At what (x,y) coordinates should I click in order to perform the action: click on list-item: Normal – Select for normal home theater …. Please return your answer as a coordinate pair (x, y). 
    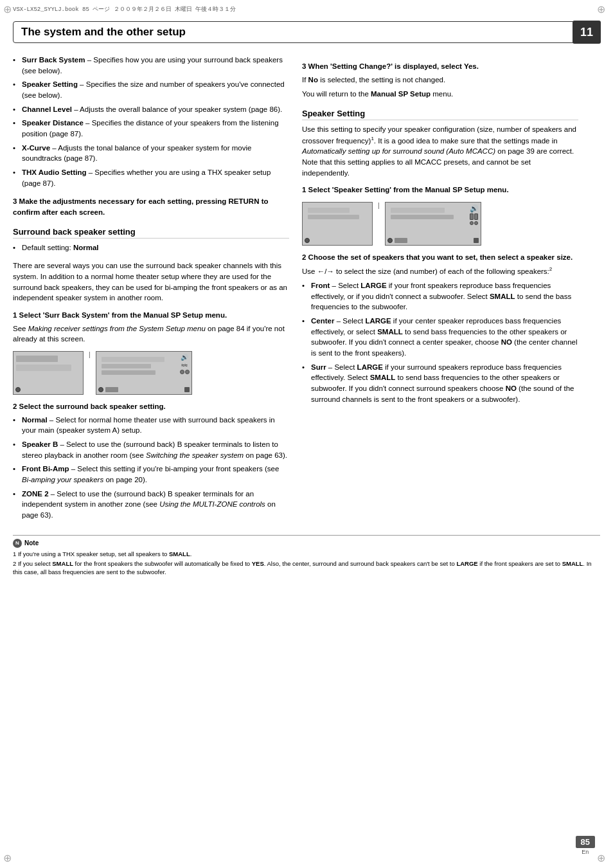
    Looking at the image, I should click on (151, 426).